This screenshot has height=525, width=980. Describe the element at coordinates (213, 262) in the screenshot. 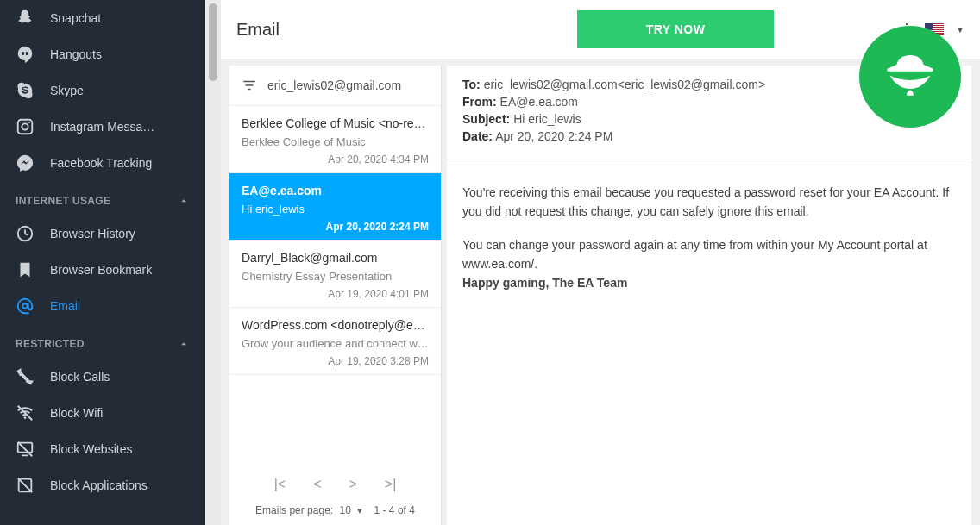

I see `scrollbar` at that location.